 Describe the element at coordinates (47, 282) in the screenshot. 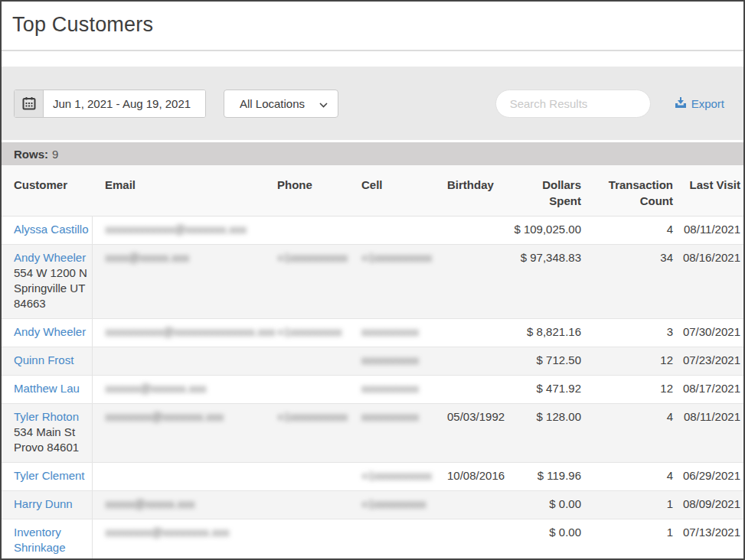

I see `customer-cell: Andy Wheeler554 W 1200 NSpringville UT84…` at that location.